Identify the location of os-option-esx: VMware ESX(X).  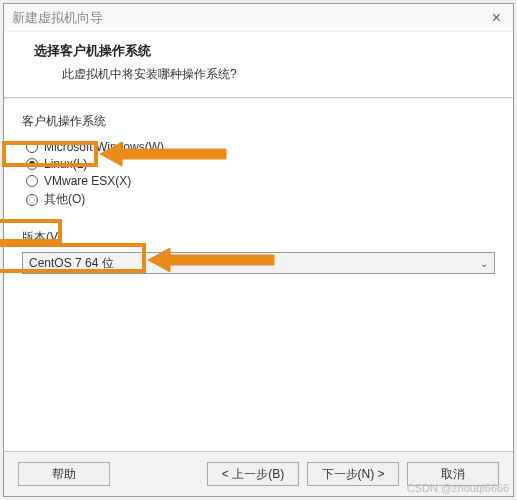
(260, 181).